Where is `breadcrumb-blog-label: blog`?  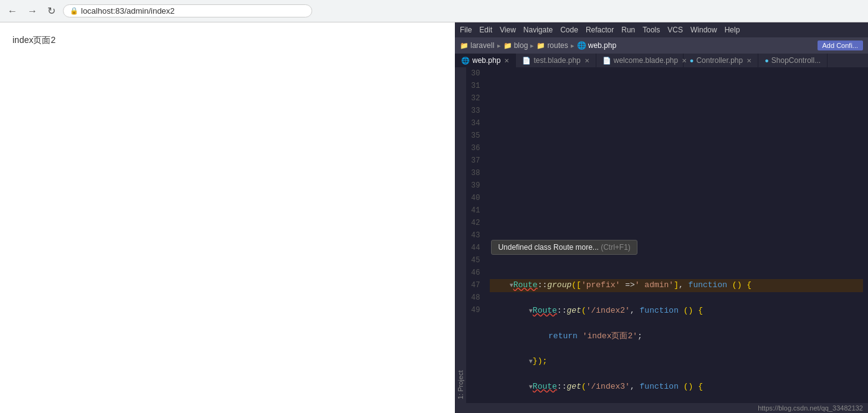 breadcrumb-blog-label: blog is located at coordinates (521, 45).